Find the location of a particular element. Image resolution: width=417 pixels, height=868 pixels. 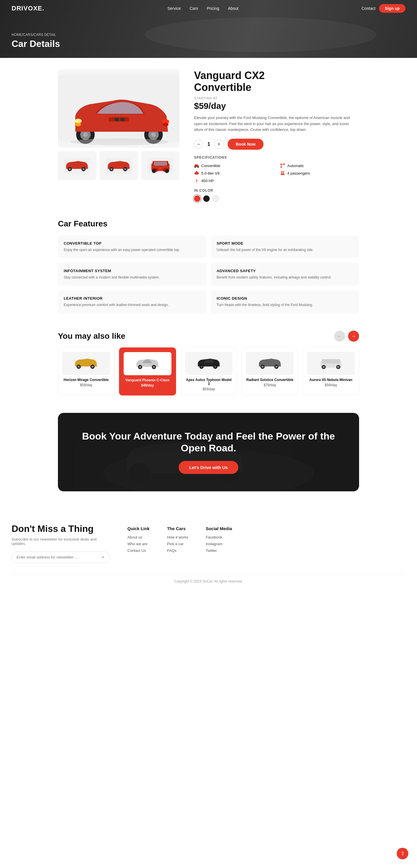

features-title: Car Features is located at coordinates (208, 224).